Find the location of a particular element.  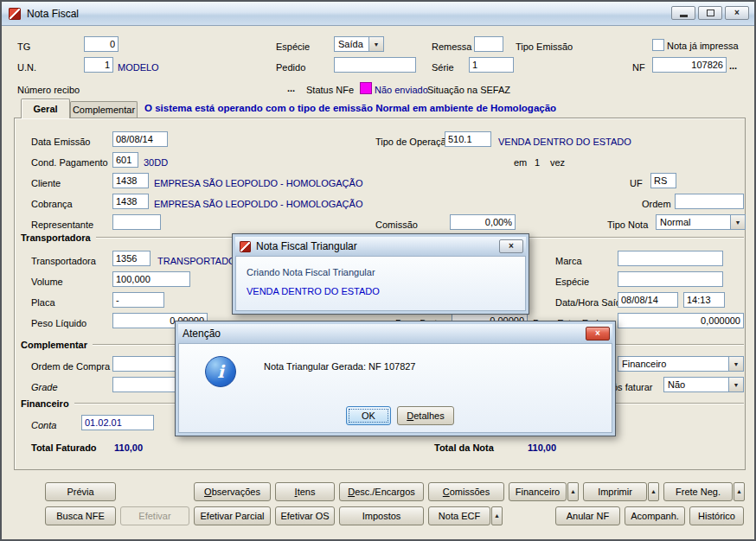

ordem-input is located at coordinates (709, 201).